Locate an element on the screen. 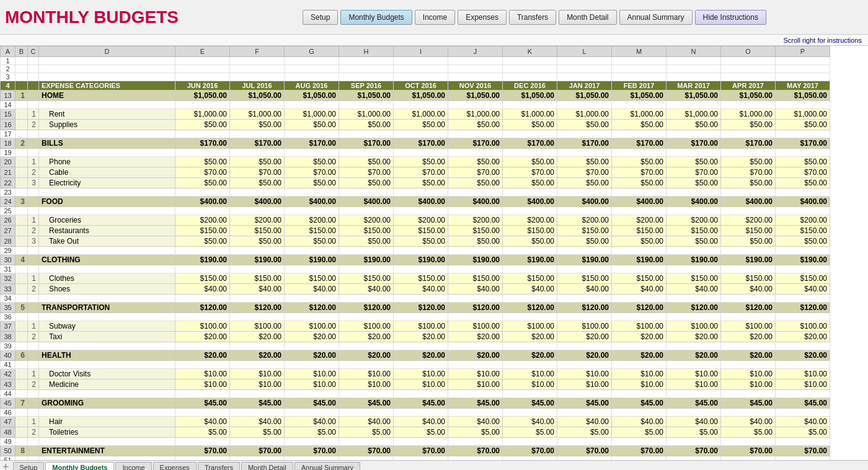 The width and height of the screenshot is (868, 470). setup-button: Setup is located at coordinates (320, 17).